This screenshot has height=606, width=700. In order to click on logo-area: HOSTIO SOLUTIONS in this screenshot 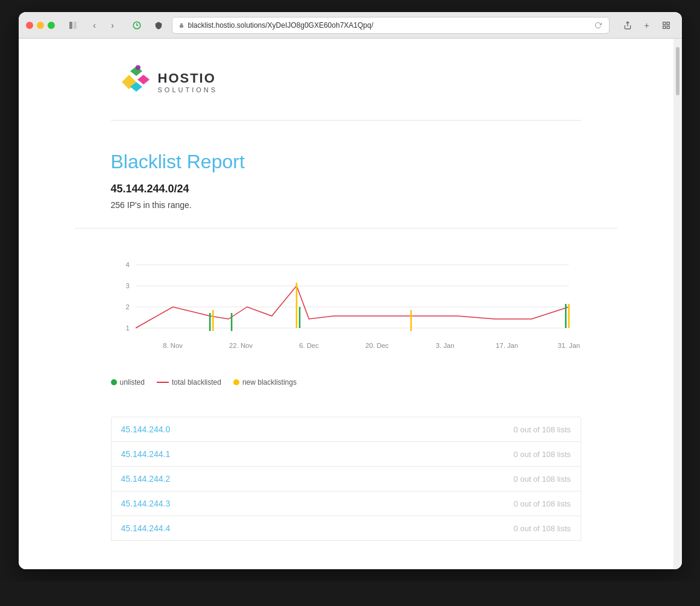, I will do `click(346, 92)`.